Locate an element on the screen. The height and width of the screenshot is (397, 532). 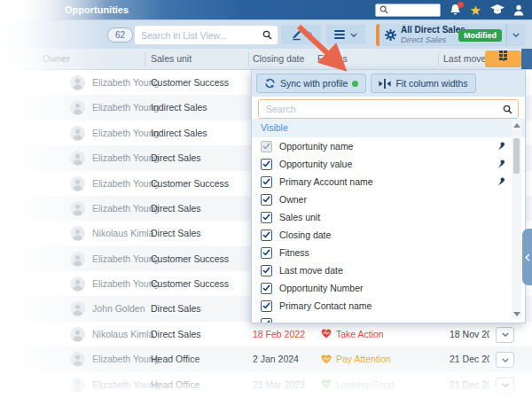
sales-unit-cell: Indirect Sales is located at coordinates (179, 133).